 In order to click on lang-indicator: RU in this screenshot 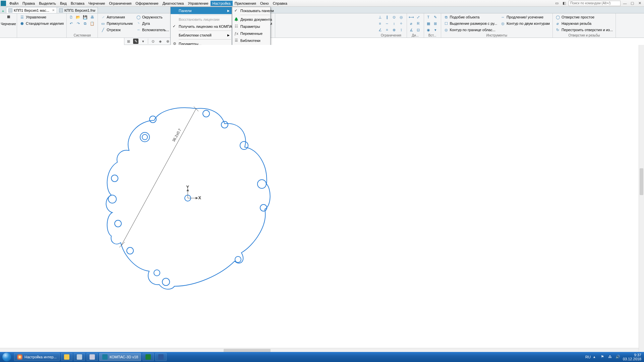, I will do `click(588, 357)`.